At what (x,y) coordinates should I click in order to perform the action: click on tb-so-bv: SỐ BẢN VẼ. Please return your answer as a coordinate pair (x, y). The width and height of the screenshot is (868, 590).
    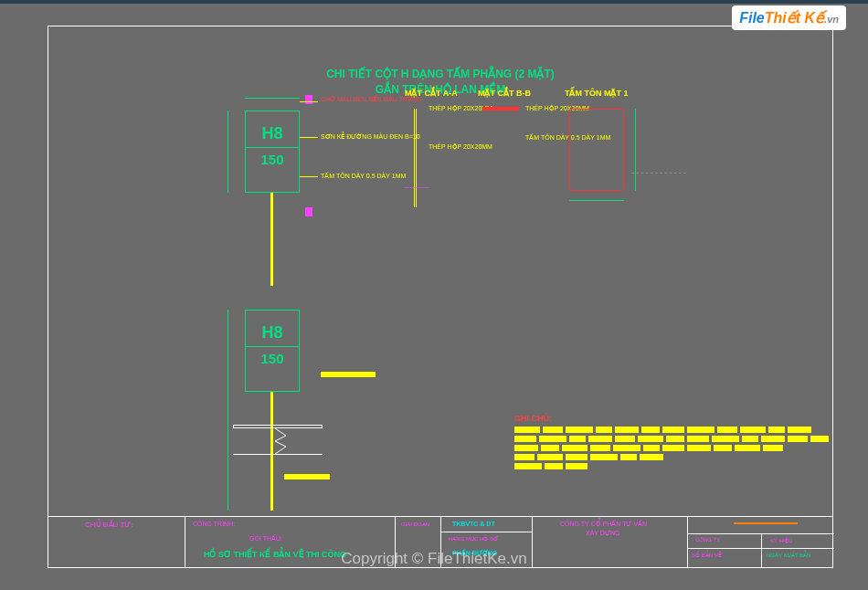
    Looking at the image, I should click on (707, 555).